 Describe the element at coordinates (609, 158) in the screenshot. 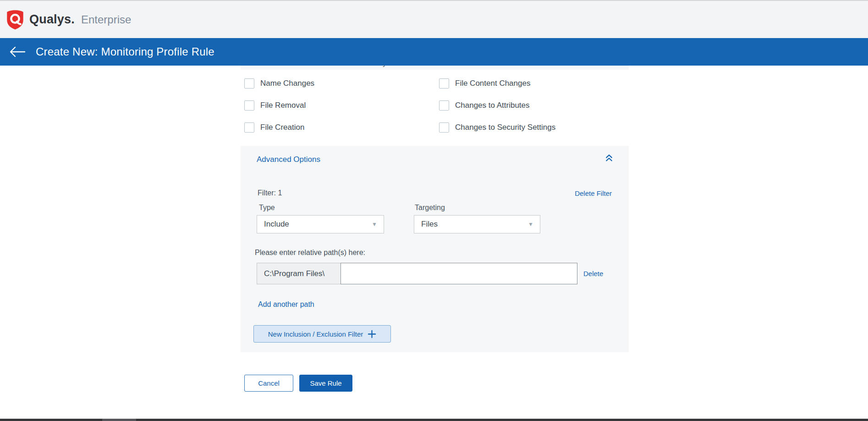

I see `chevron-double-up-icon` at that location.